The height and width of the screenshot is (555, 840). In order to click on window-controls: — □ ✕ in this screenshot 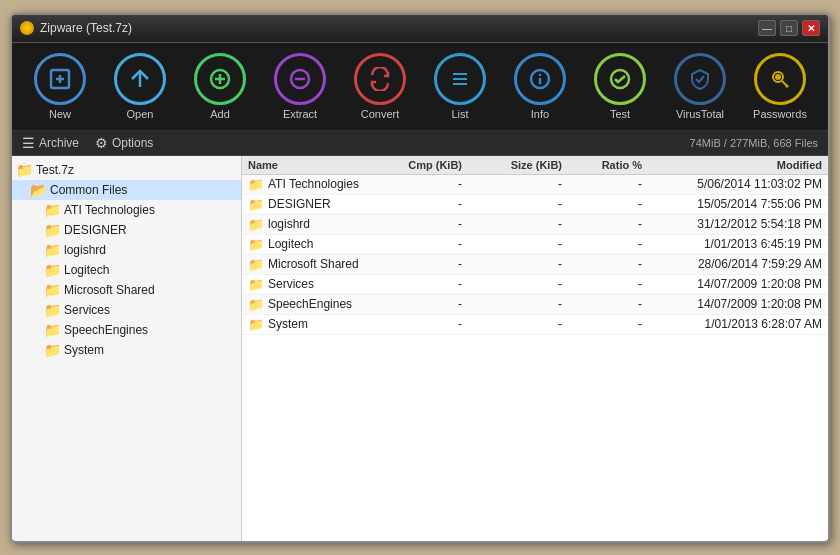, I will do `click(789, 28)`.